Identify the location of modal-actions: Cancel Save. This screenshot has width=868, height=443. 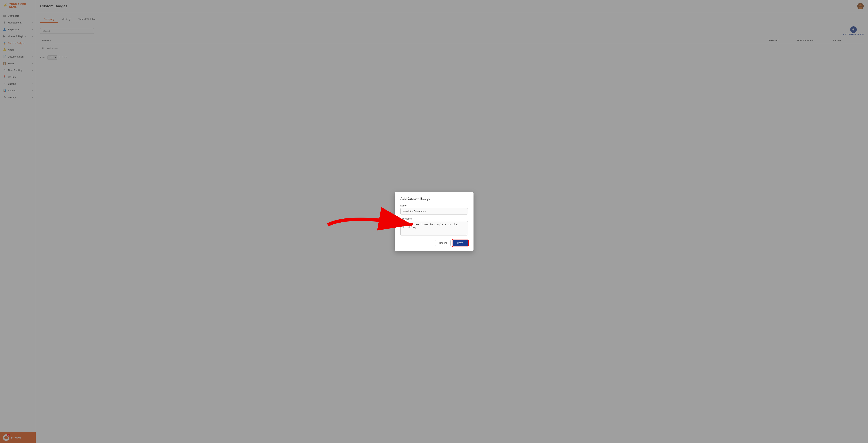
(434, 243).